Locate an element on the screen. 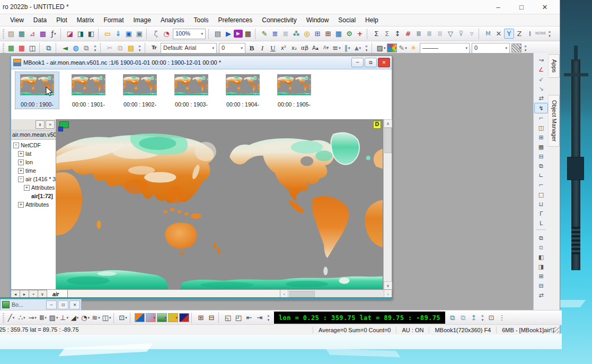 The image size is (592, 364). move-column-icon: ◫ is located at coordinates (32, 48).